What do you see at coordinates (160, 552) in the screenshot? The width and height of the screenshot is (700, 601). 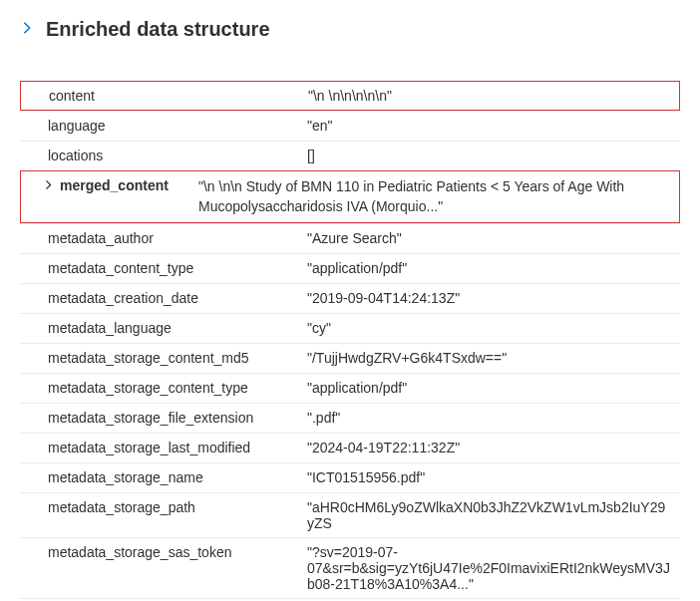 I see `key-label: metadata_storage_sas_token` at bounding box center [160, 552].